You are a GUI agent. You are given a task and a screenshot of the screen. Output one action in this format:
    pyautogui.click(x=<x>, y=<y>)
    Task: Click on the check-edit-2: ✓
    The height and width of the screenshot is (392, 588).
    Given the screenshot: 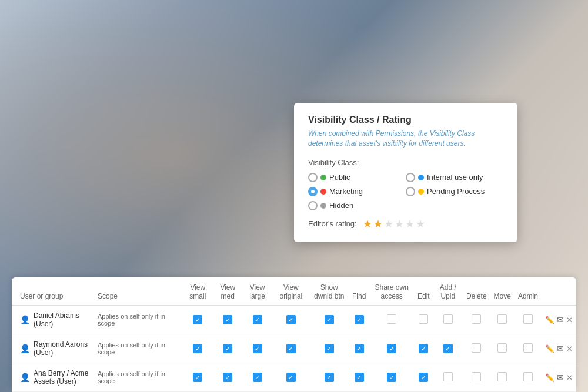 What is the action you would take?
    pyautogui.click(x=423, y=377)
    